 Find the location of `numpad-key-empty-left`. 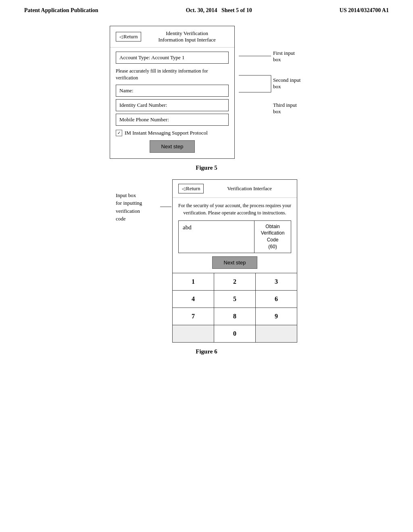

numpad-key-empty-left is located at coordinates (194, 334).